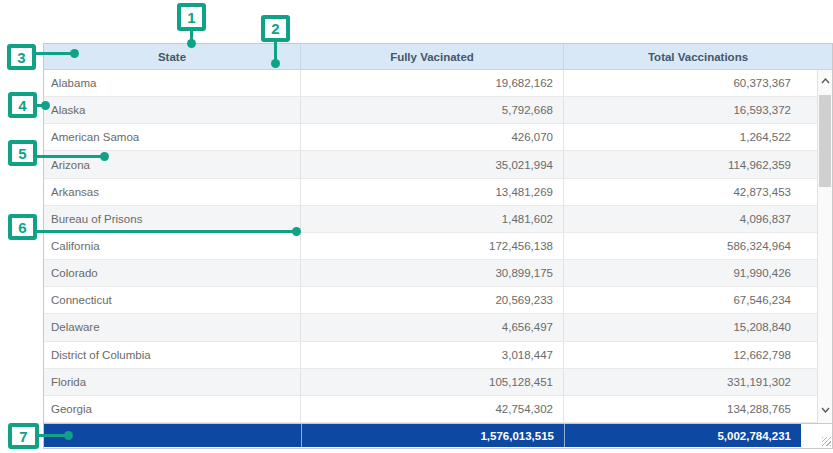  I want to click on total-fully-vaccinated-cell: 1,576,013,515, so click(432, 436).